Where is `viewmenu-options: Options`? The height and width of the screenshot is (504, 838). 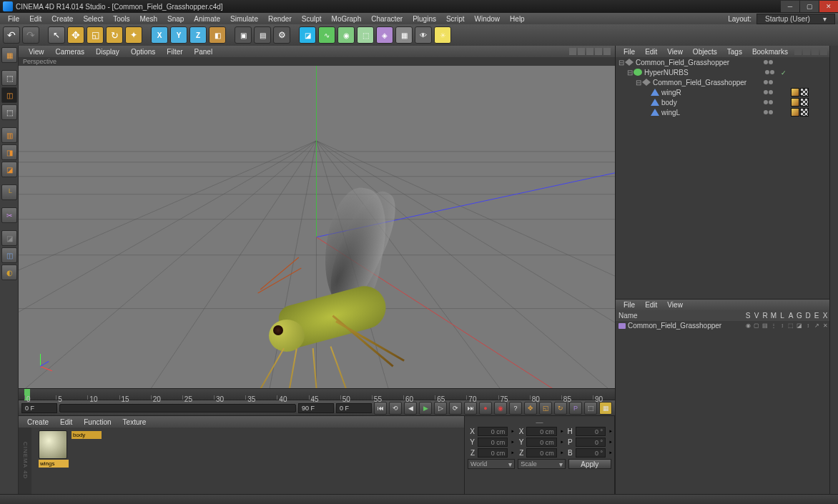 viewmenu-options: Options is located at coordinates (143, 51).